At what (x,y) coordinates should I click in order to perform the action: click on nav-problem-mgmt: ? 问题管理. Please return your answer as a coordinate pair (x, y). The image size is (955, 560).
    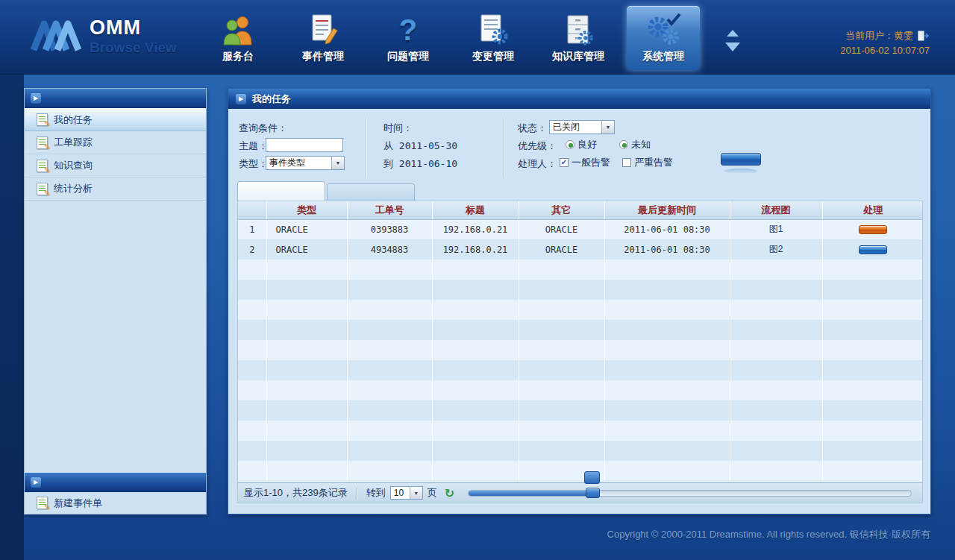
    Looking at the image, I should click on (408, 38).